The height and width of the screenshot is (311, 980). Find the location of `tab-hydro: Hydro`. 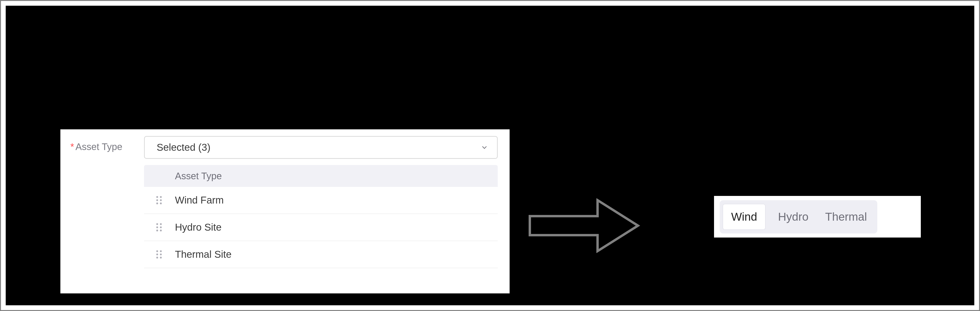

tab-hydro: Hydro is located at coordinates (793, 217).